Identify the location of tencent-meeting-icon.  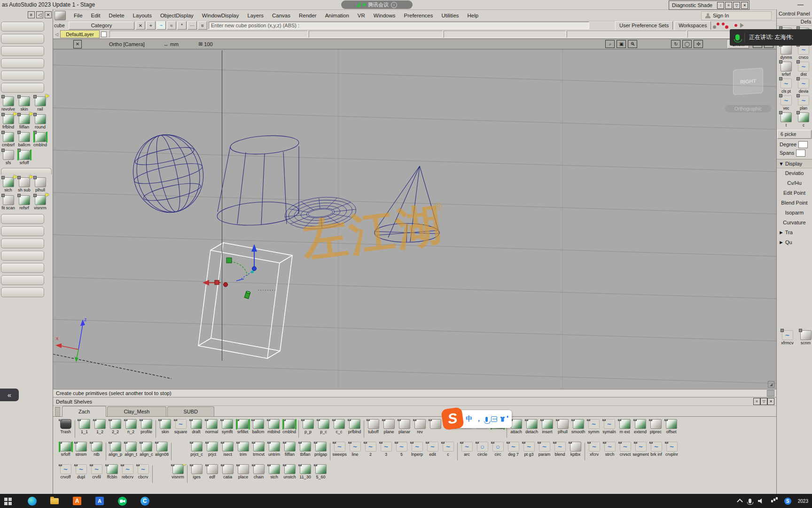
(122, 501).